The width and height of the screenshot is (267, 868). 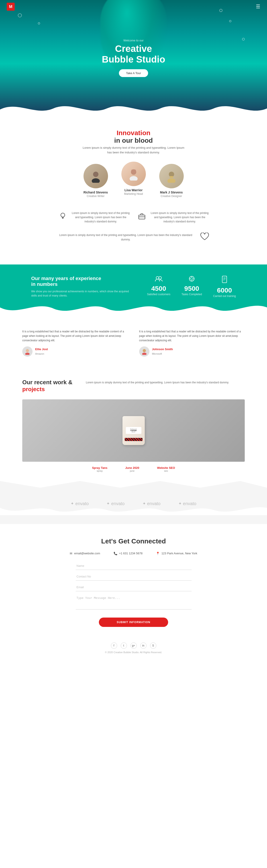 I want to click on author-company-2: Microsoft, so click(x=162, y=354).